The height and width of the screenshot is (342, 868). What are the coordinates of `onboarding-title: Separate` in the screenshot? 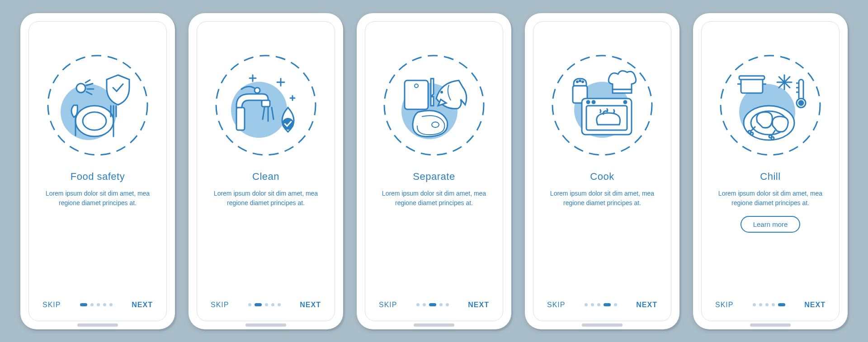 It's located at (434, 177).